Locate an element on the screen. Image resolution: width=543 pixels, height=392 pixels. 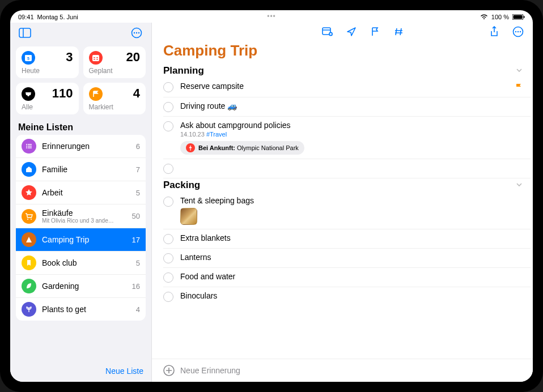
status-time: 09:41 is located at coordinates (26, 17).